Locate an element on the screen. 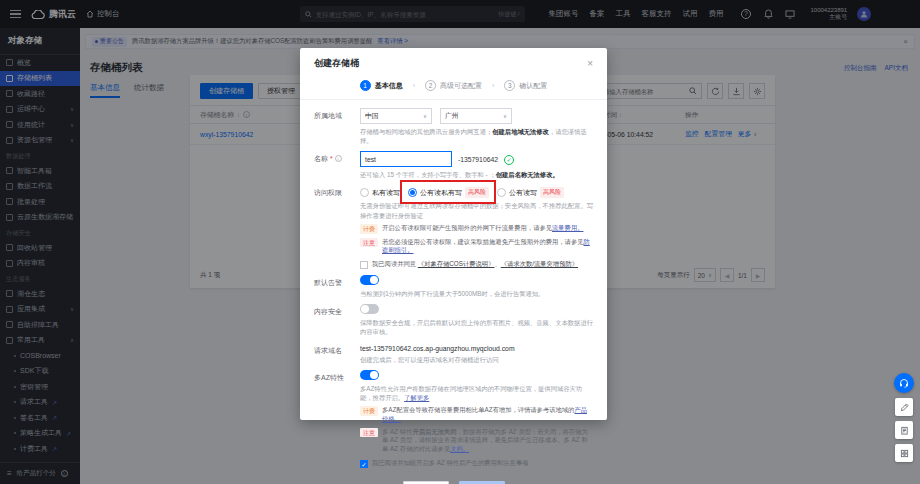 The width and height of the screenshot is (920, 484). moderation-help-text: 保障数据安全合规，开启后将默认对您上传的所有图片、视频、音频、文本数据进行内容审… is located at coordinates (476, 327).